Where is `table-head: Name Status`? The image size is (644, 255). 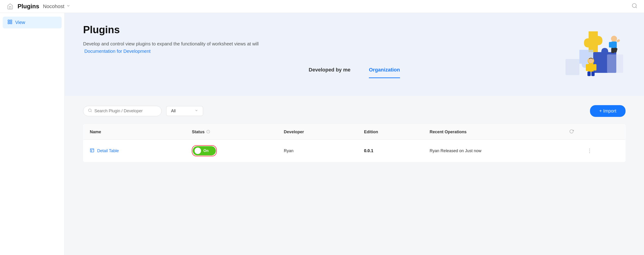 table-head: Name Status is located at coordinates (354, 132).